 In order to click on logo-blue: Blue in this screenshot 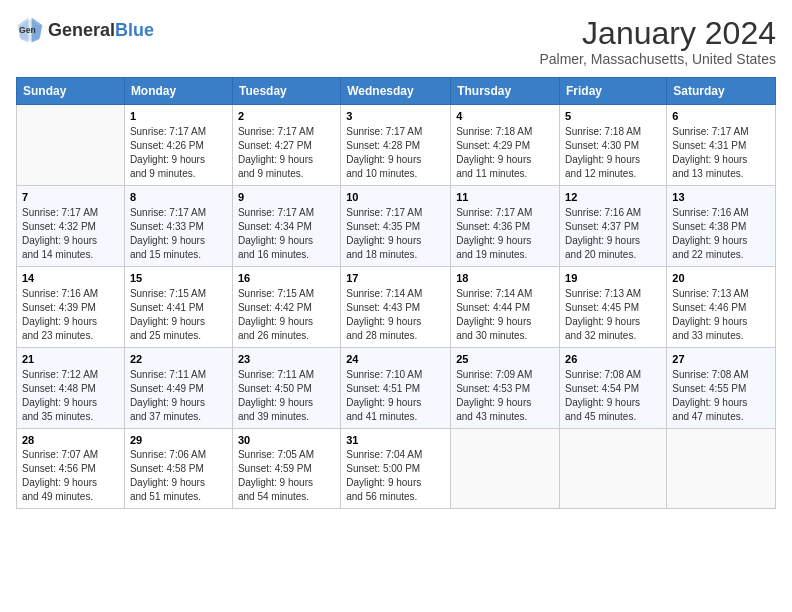, I will do `click(134, 30)`.